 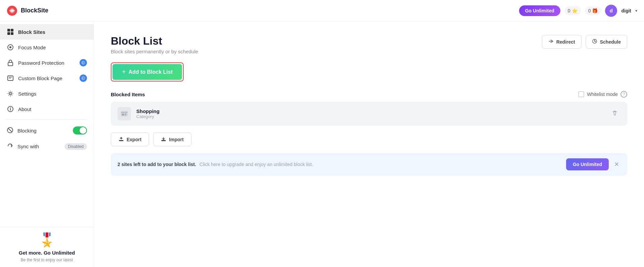 What do you see at coordinates (128, 95) in the screenshot?
I see `blocked-items-title: Blocked Items` at bounding box center [128, 95].